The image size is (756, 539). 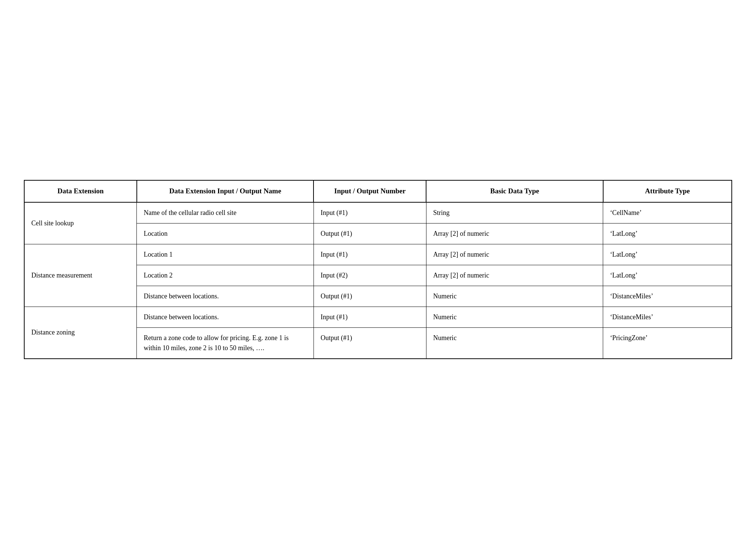 I want to click on io-name-cell: Location 1, so click(x=225, y=254).